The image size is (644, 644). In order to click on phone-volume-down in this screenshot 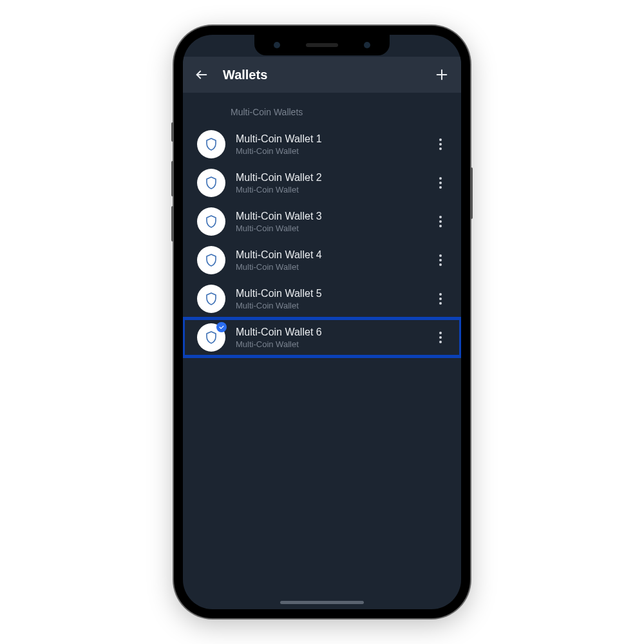, I will do `click(173, 224)`.